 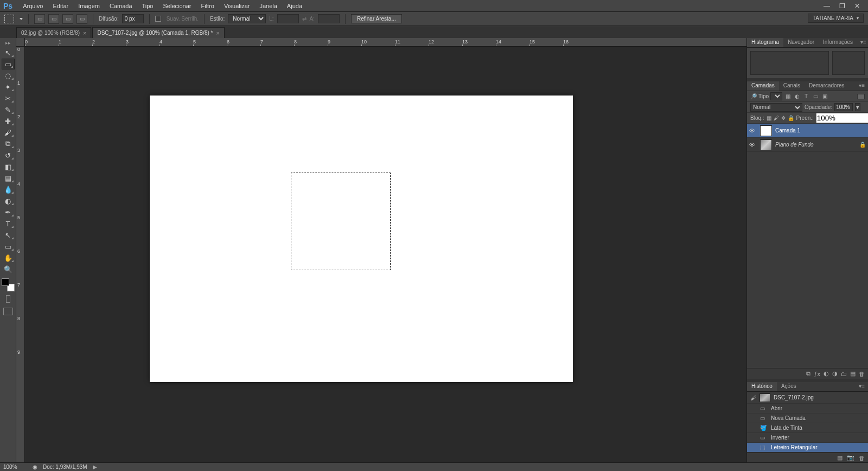 I want to click on history-step-row: ⬚Letreiro Retangular, so click(x=807, y=448).